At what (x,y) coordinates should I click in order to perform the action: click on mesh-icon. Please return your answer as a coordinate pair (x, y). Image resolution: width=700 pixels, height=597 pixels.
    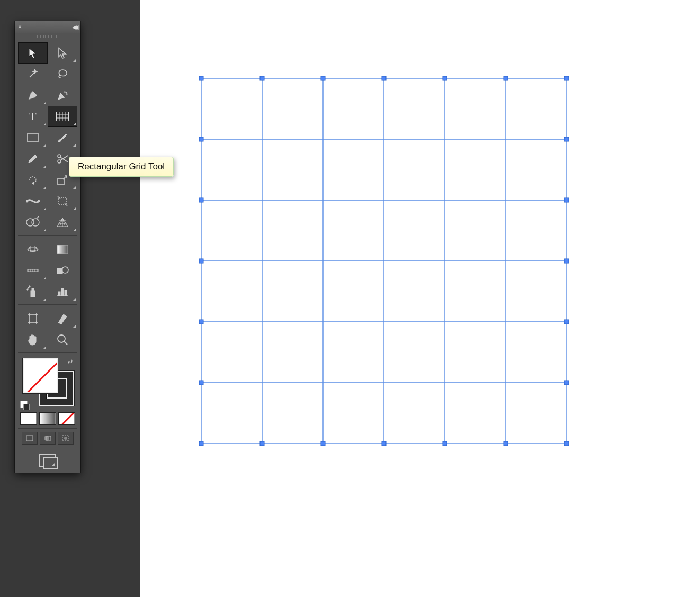
    Looking at the image, I should click on (33, 249).